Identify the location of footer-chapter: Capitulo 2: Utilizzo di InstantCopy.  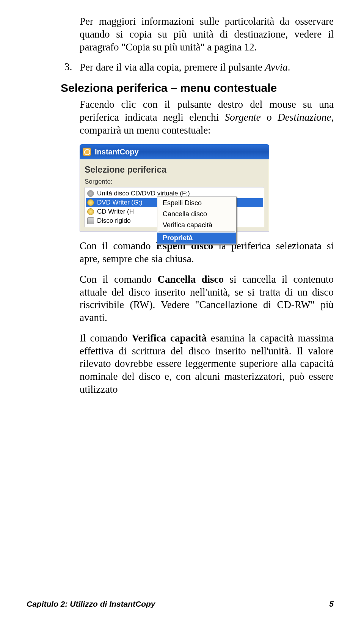
(91, 604).